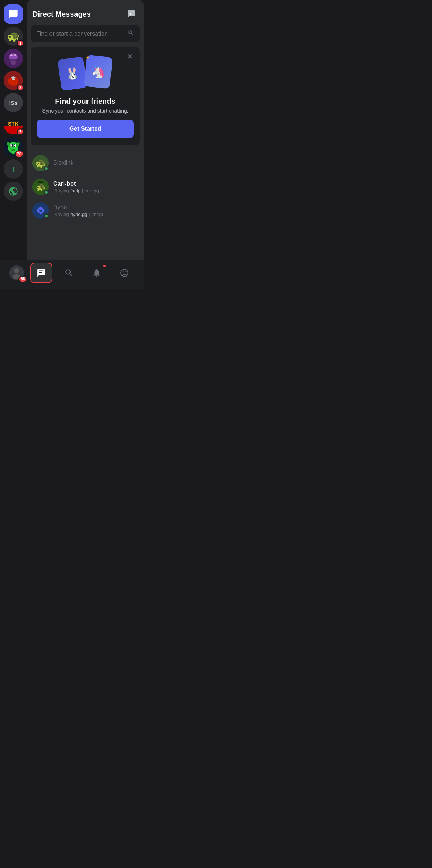 The image size is (432, 868). What do you see at coordinates (23, 279) in the screenshot?
I see `user-badge: 85` at bounding box center [23, 279].